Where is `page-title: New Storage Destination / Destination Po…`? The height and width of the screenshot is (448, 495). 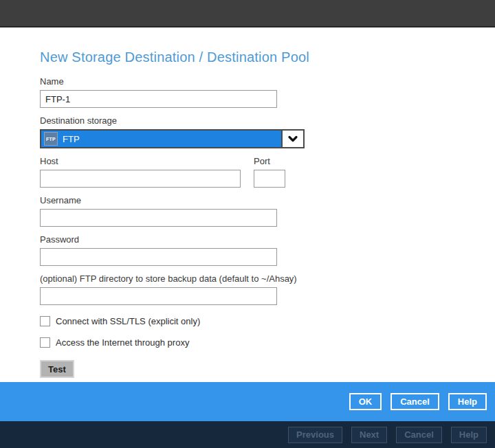
page-title: New Storage Destination / Destination Po… is located at coordinates (267, 58).